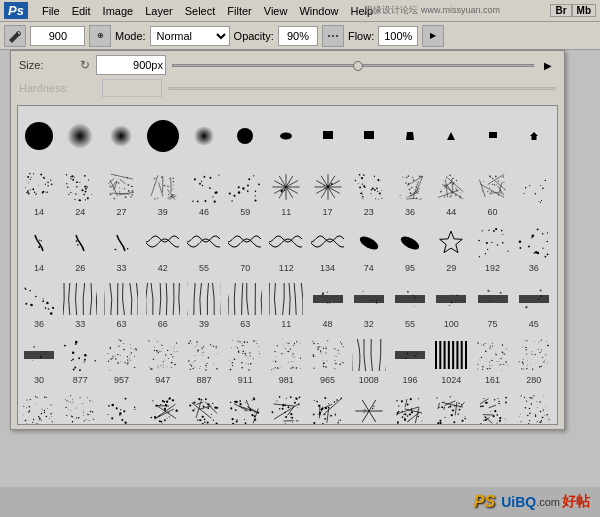 This screenshot has width=600, height=517. What do you see at coordinates (369, 406) in the screenshot?
I see `brush-cell: 296` at bounding box center [369, 406].